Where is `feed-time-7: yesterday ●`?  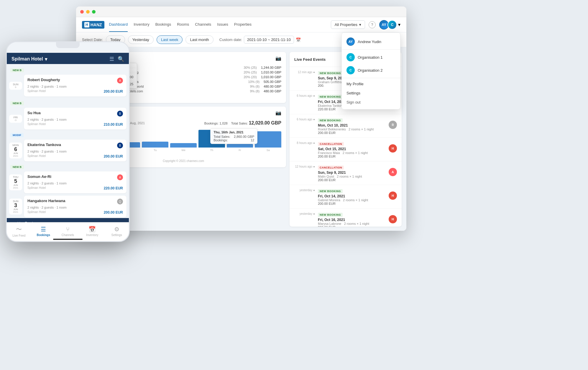 feed-time-7: yesterday ● is located at coordinates (305, 214).